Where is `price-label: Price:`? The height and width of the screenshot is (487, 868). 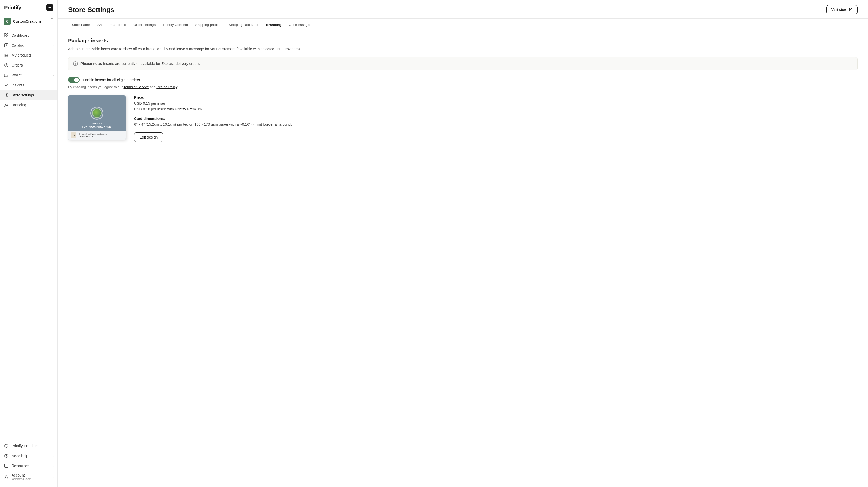
price-label: Price: is located at coordinates (496, 97).